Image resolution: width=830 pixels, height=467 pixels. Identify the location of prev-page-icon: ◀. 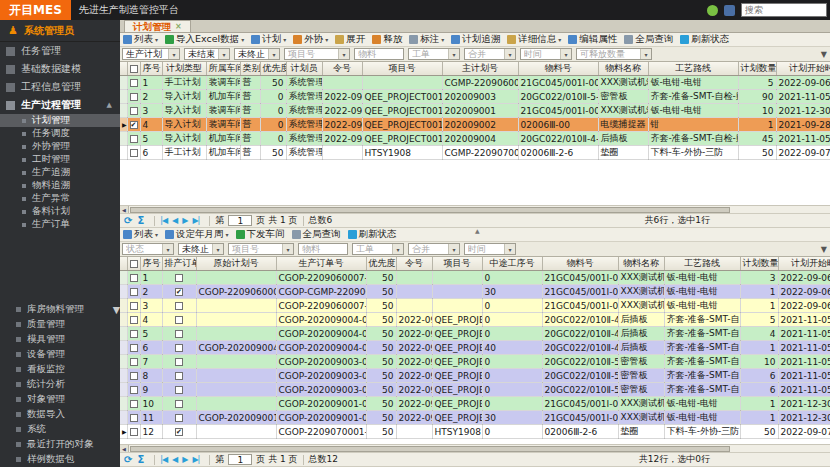
(174, 220).